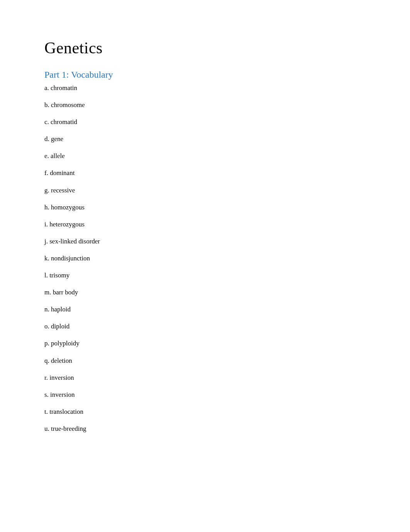  I want to click on list-item: m. barr body, so click(205, 292).